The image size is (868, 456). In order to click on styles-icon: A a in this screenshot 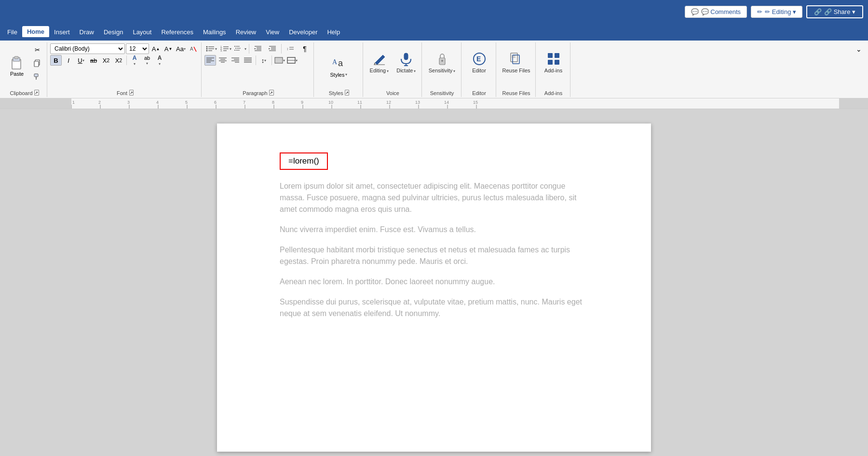, I will do `click(339, 63)`.